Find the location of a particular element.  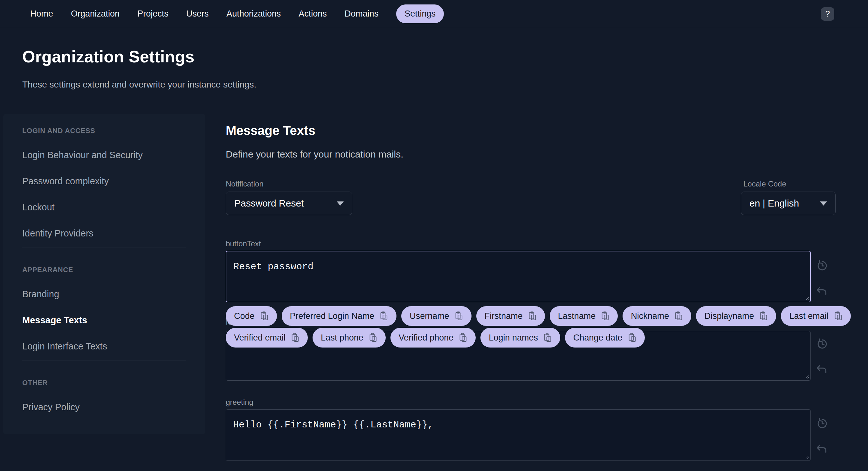

notification-label: Notification is located at coordinates (245, 184).